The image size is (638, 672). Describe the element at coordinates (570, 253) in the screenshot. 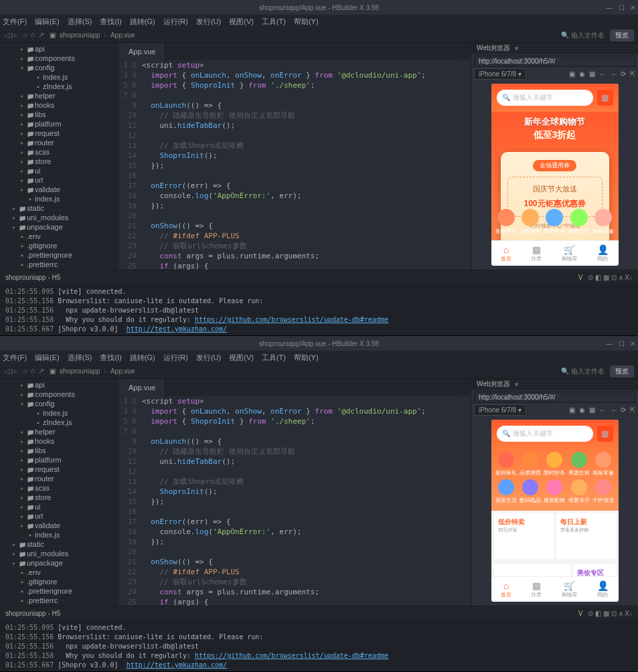

I see `tabbar-item: 🛒购物车` at that location.